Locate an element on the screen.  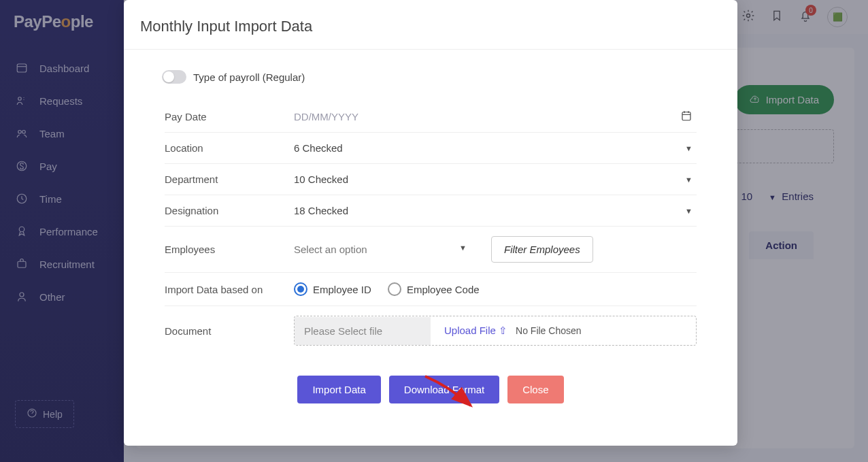
import-data-button: Import Data is located at coordinates (339, 389).